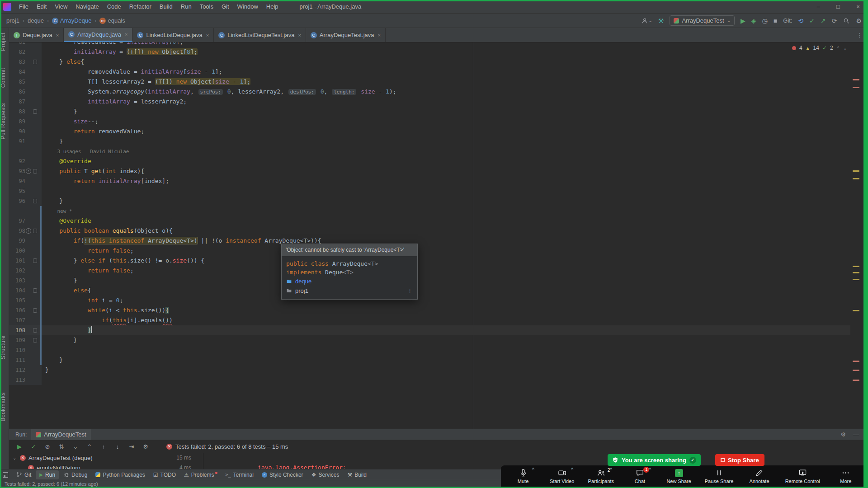 The height and width of the screenshot is (488, 868). Describe the element at coordinates (225, 7) in the screenshot. I see `menu-git: Git` at that location.